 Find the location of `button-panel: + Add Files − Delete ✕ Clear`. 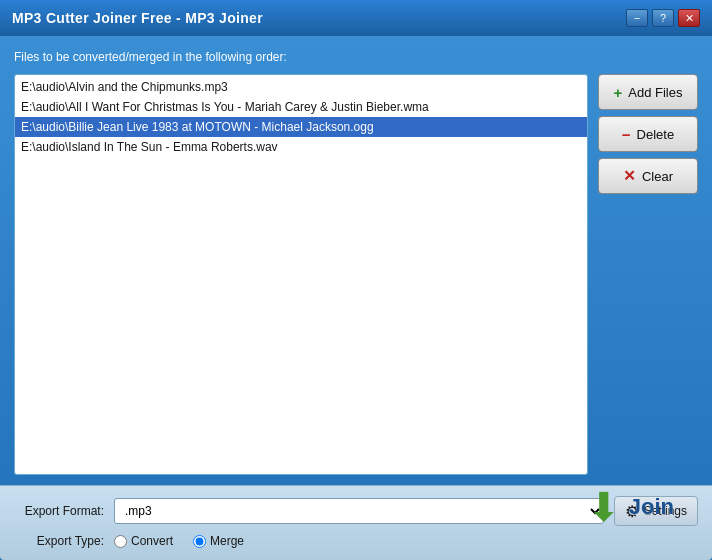

button-panel: + Add Files − Delete ✕ Clear is located at coordinates (648, 274).